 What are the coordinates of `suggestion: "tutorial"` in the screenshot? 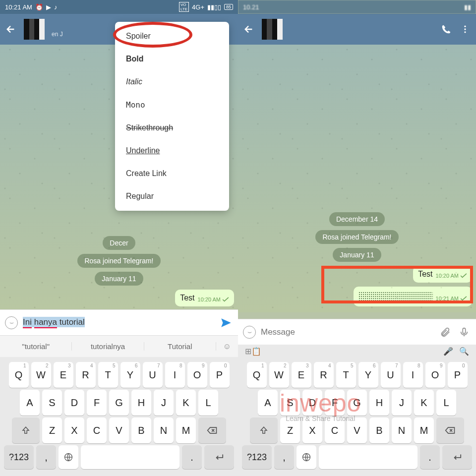 It's located at (36, 346).